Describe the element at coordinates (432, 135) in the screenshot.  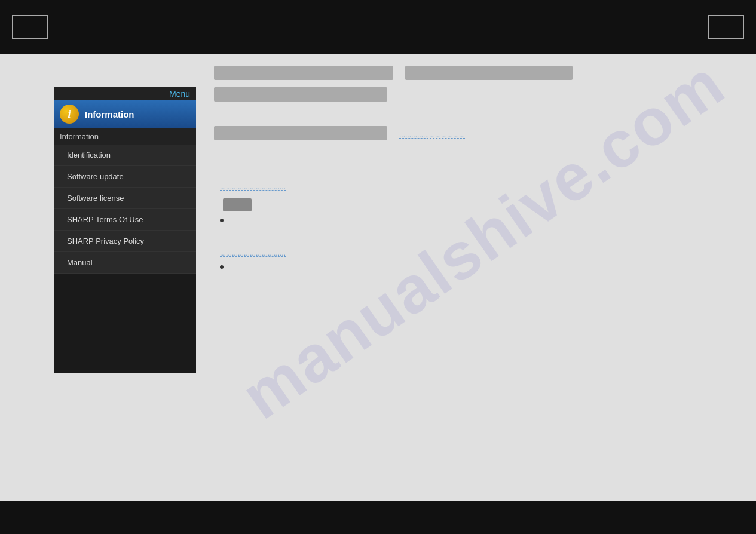
I see `link-1: .................................` at that location.